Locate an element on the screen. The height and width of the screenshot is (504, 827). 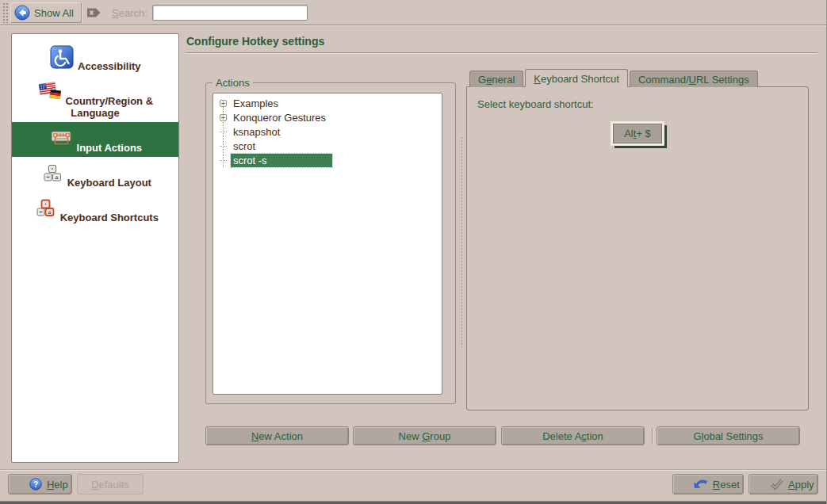
sidebar-item-label: Input Actions is located at coordinates (109, 147).